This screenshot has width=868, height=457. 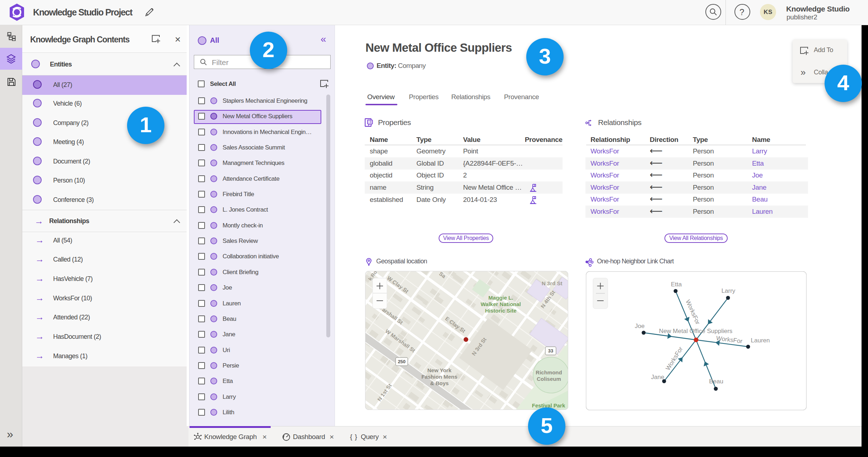 What do you see at coordinates (729, 291) in the screenshot?
I see `svg-text: Larry` at bounding box center [729, 291].